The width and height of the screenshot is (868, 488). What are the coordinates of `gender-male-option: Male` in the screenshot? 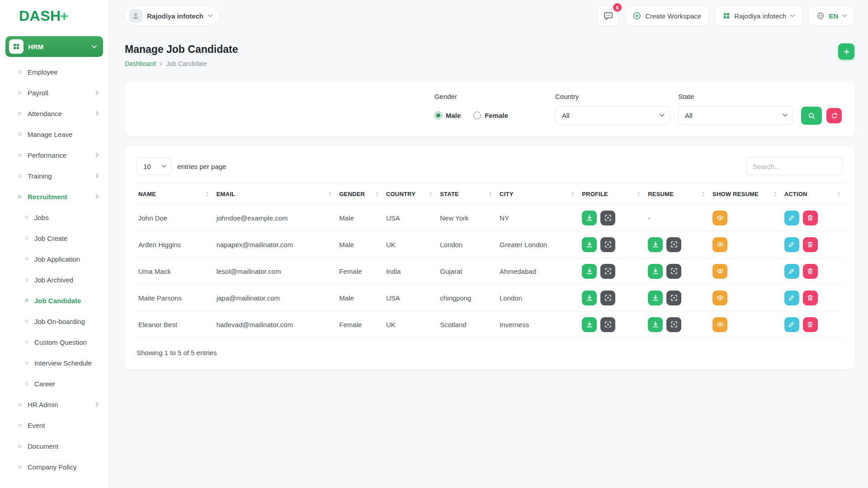 It's located at (448, 116).